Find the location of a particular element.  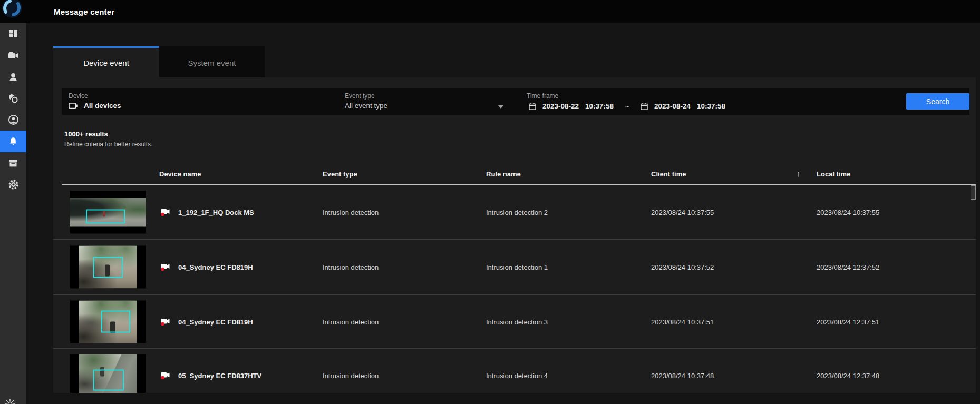

video-camera-icon is located at coordinates (14, 55).